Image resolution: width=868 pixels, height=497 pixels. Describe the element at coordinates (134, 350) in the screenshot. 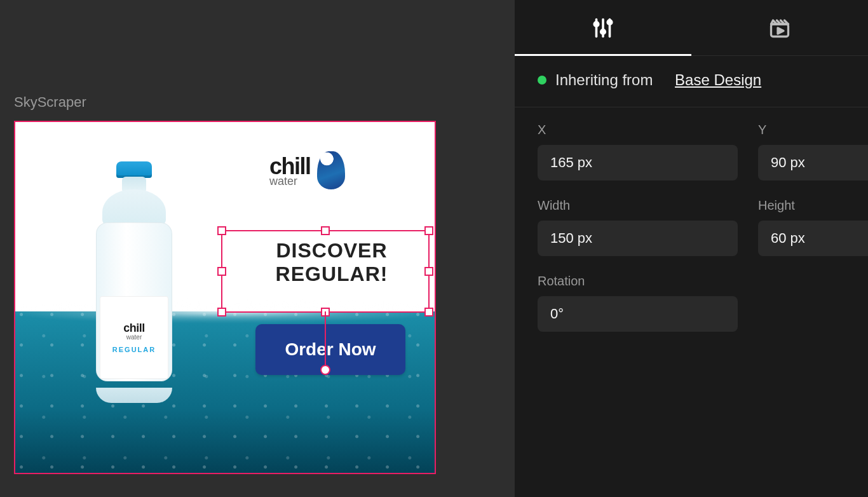

I see `bottle-variant: REGULAR` at that location.